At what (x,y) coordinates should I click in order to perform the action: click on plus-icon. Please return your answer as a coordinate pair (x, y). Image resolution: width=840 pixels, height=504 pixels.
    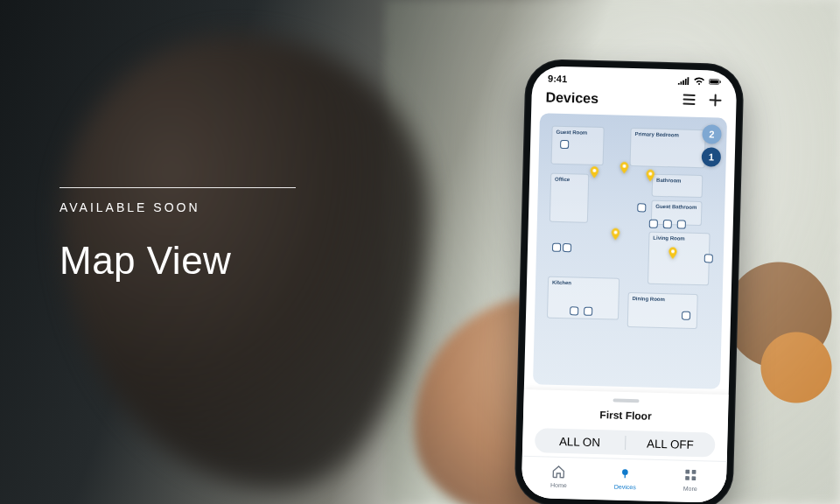
    Looking at the image, I should click on (716, 102).